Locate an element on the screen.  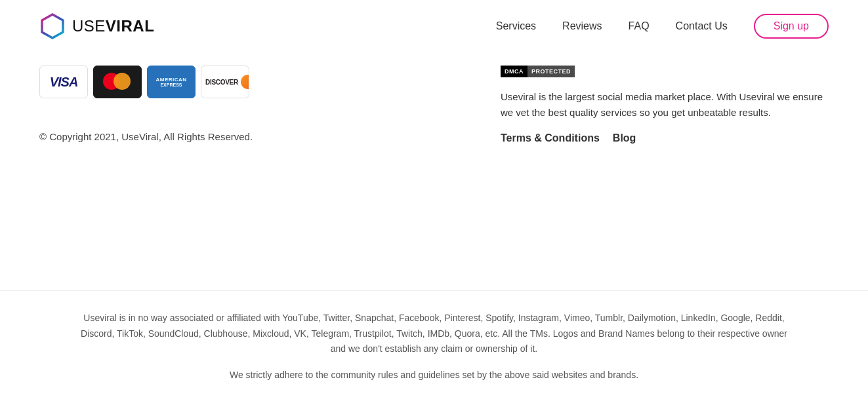
nav-link-reviews: Reviews is located at coordinates (582, 26).